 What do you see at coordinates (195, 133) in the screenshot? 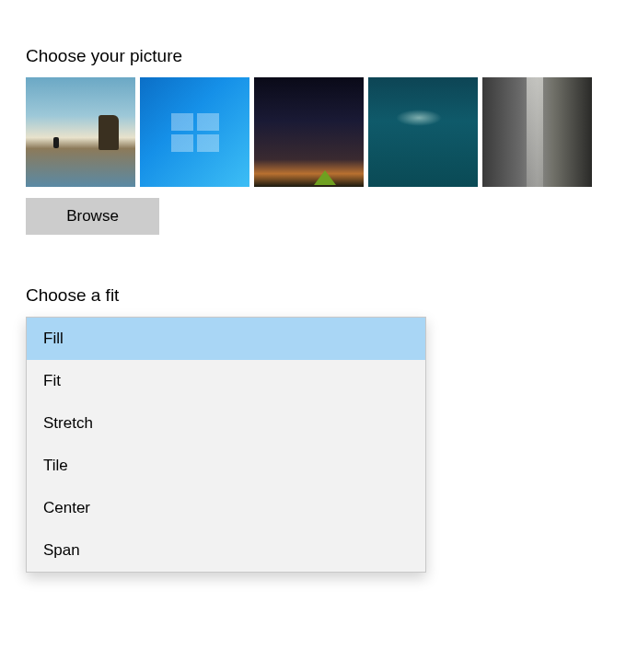
I see `picture-thumb-windows` at bounding box center [195, 133].